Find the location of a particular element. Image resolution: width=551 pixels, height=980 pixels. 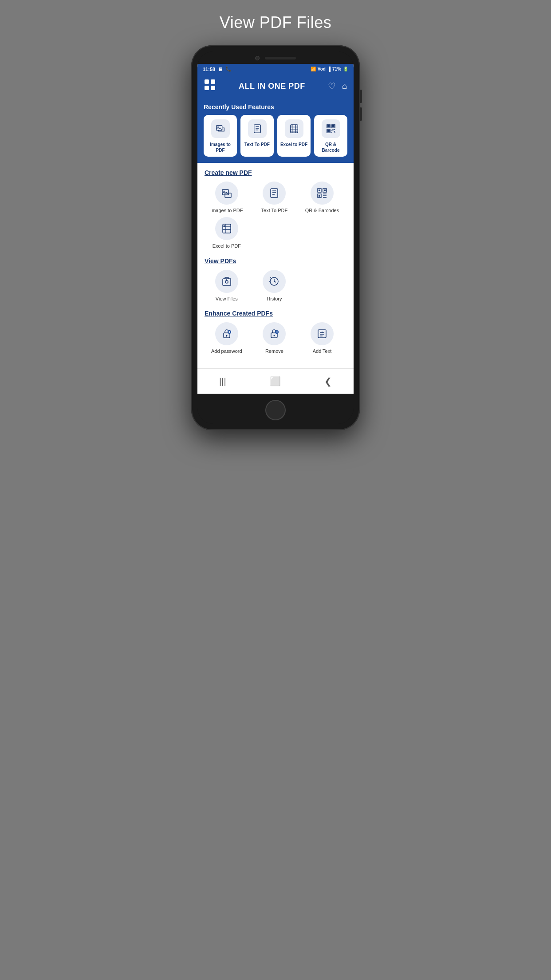

phone-screen: 11:58 🖥 📞 📶 Vod ▐ 71% 🔋 is located at coordinates (276, 238).